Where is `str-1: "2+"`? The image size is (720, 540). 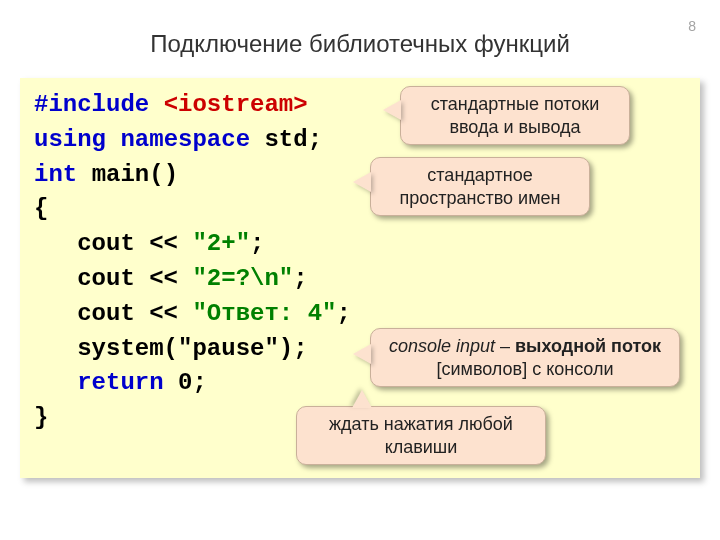 str-1: "2+" is located at coordinates (221, 244).